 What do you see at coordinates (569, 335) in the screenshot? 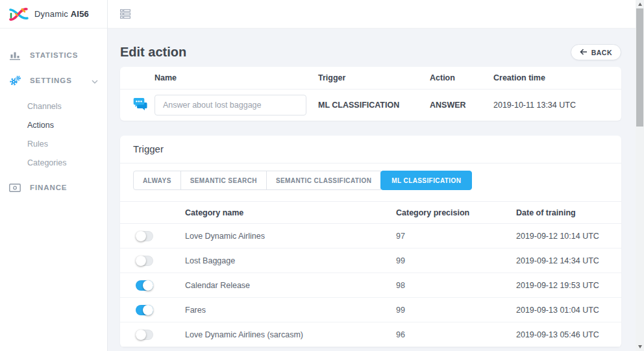
I see `category-training-date: 2019-09-13 05:46 UTC` at bounding box center [569, 335].